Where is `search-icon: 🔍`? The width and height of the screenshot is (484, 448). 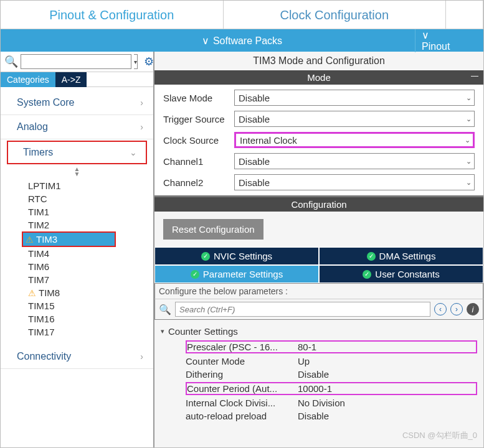 search-icon: 🔍 is located at coordinates (11, 62).